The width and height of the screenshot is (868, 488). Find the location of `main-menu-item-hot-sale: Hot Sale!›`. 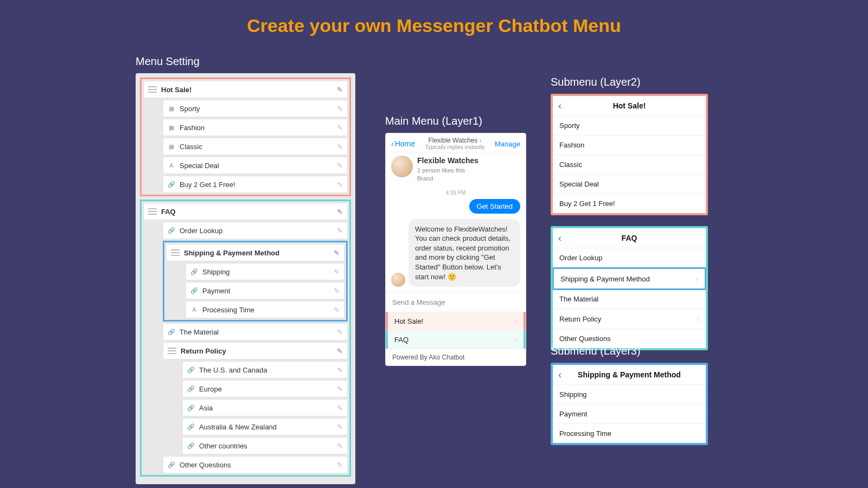

main-menu-item-hot-sale: Hot Sale!› is located at coordinates (456, 321).